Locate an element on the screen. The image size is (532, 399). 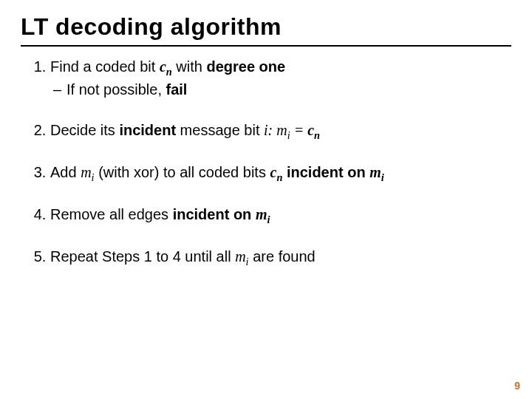
step-2-text: Decide its incident message bit i: mi = … is located at coordinates (185, 130).